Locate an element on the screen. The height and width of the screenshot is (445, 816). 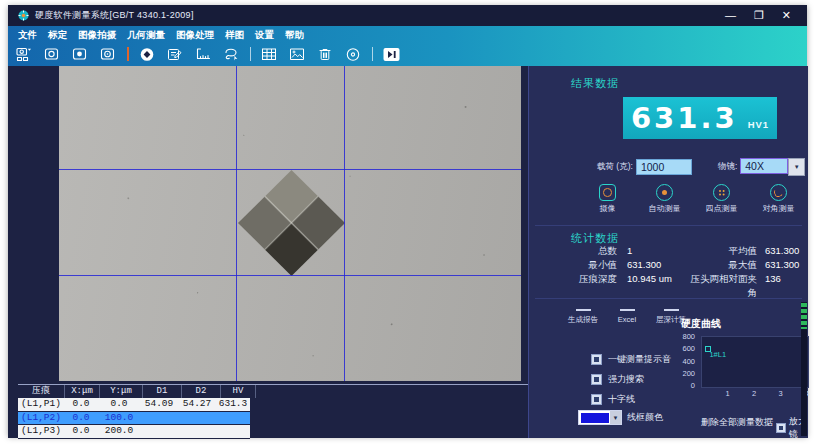
four-point-measure-button: 四点测量 is located at coordinates (722, 199).